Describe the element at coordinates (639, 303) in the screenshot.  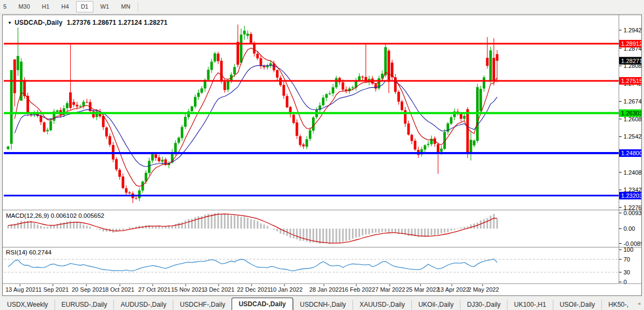
I see `tab-scroll-left-icon: ◂` at that location.